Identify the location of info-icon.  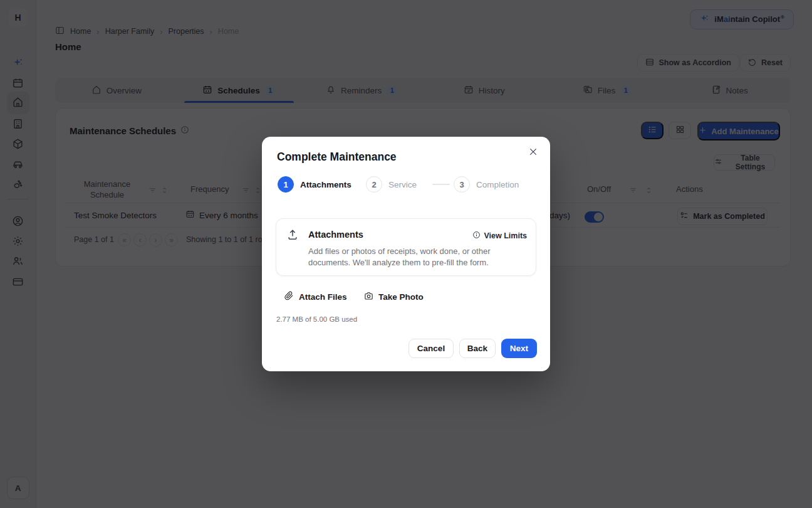
(476, 236).